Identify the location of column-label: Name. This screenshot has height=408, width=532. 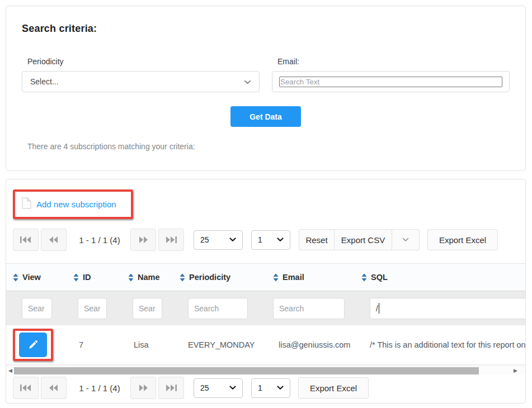
(149, 277).